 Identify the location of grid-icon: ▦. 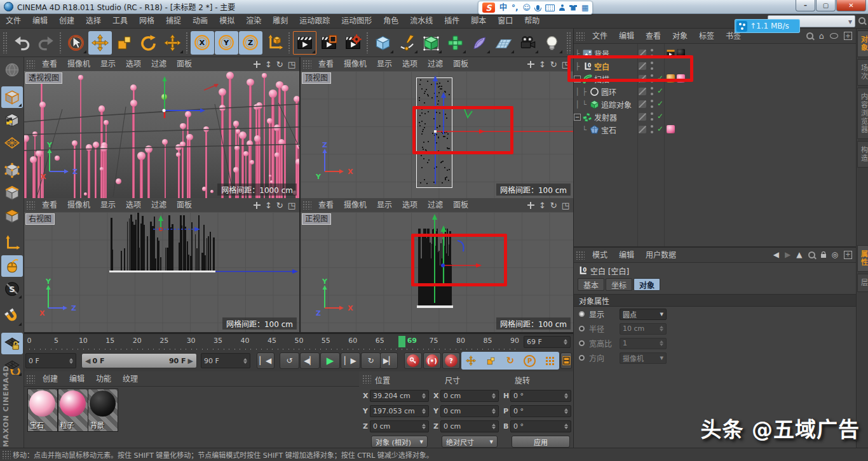
(585, 8).